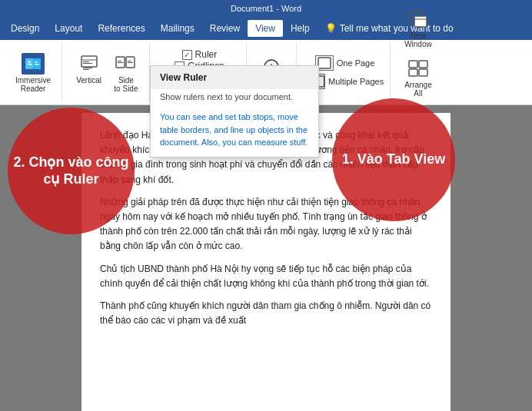 This screenshot has height=411, width=532. Describe the element at coordinates (178, 28) in the screenshot. I see `menu-mailings: Mailings` at that location.